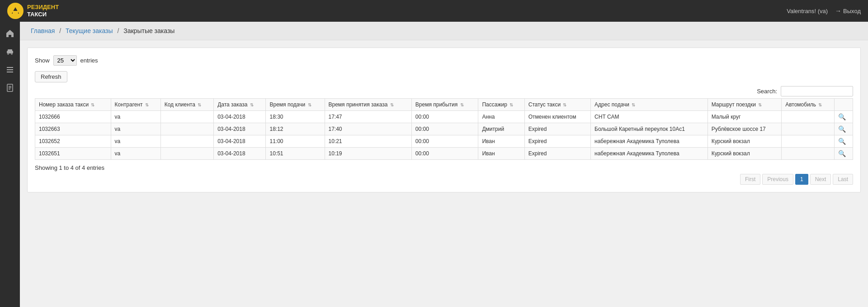  I want to click on cell-passenger: Иван, so click(501, 154).